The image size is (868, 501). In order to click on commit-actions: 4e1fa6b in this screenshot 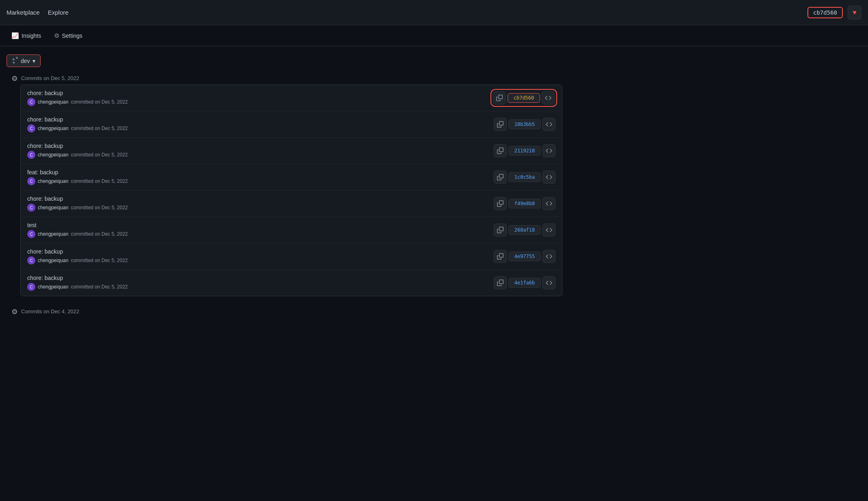, I will do `click(525, 283)`.